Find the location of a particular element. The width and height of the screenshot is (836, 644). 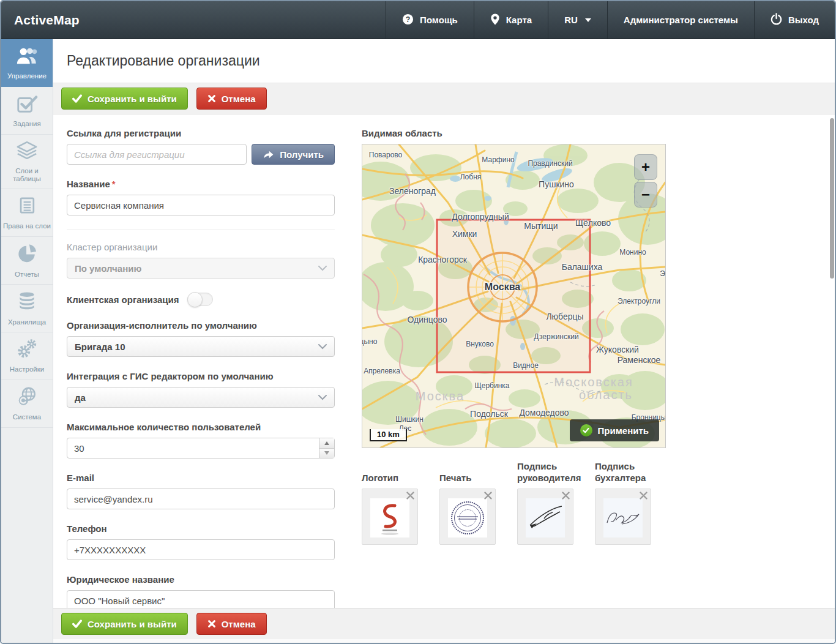

caret-down-icon is located at coordinates (588, 20).